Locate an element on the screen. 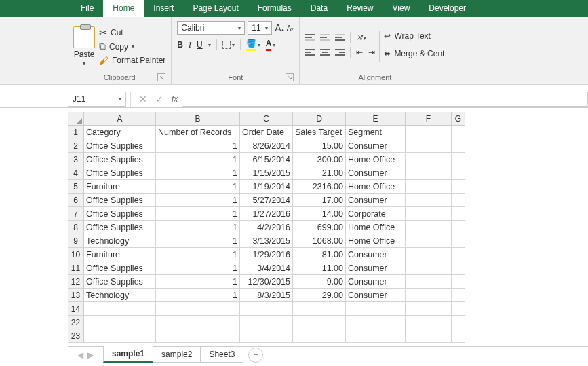 The width and height of the screenshot is (588, 366). increase-font-size-button: A▴ is located at coordinates (279, 28).